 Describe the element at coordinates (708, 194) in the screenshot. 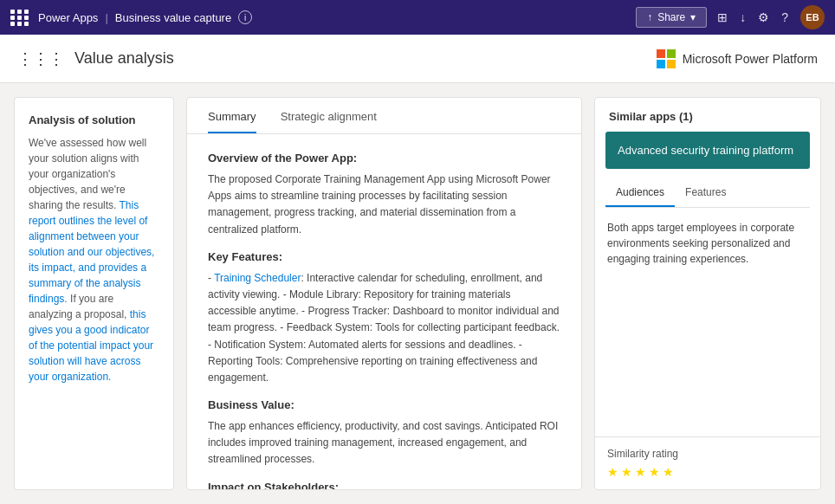

I see `app-tabs: Audiences Features` at that location.